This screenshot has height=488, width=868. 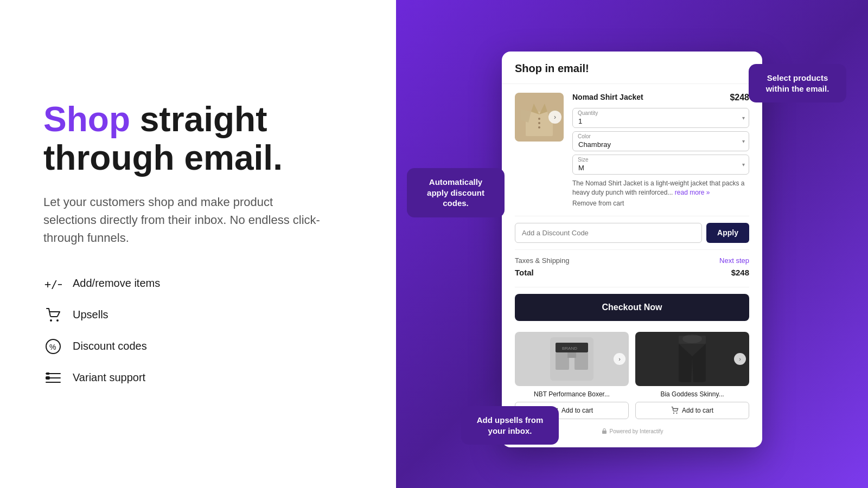 I want to click on total-row: Total $248, so click(x=632, y=272).